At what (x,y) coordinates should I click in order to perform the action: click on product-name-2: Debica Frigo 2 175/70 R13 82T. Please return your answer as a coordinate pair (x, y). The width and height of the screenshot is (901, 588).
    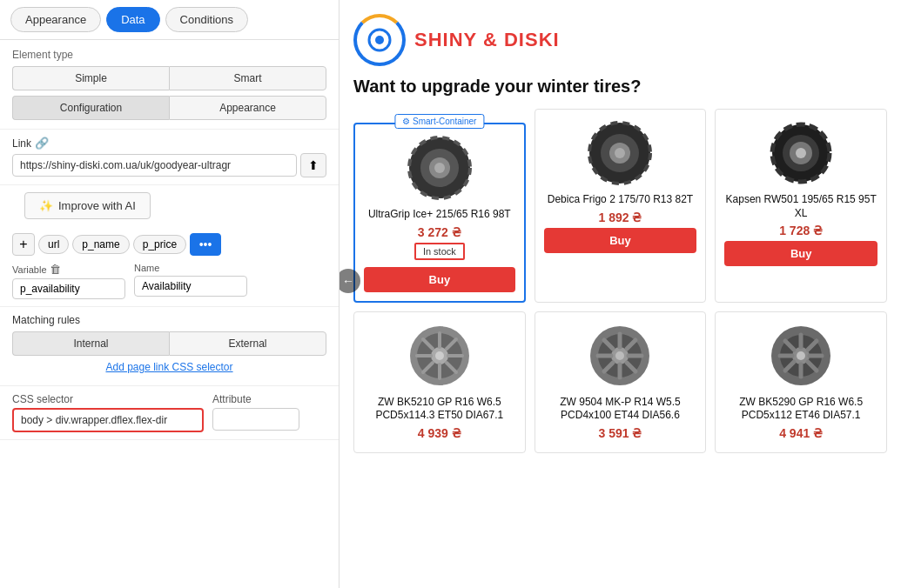
    Looking at the image, I should click on (621, 200).